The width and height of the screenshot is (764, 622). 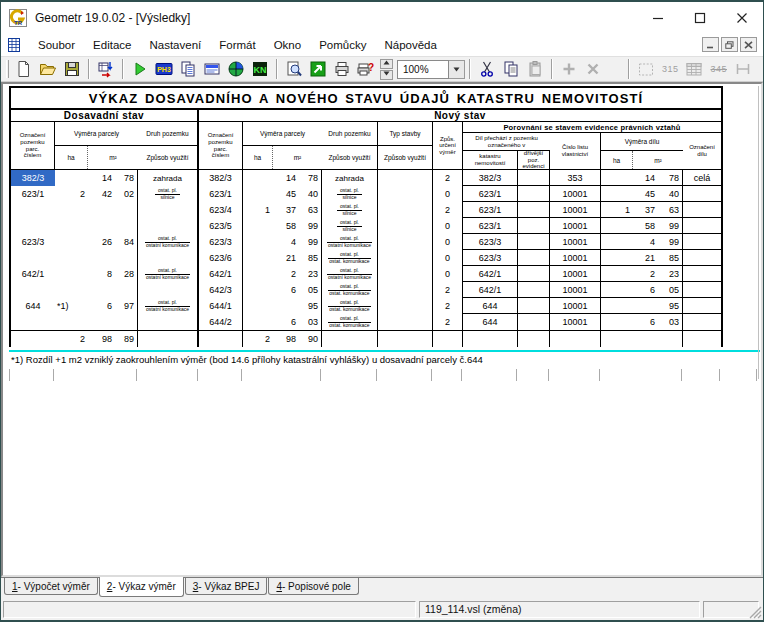 I want to click on cell-old-m2b: 28, so click(x=126, y=274).